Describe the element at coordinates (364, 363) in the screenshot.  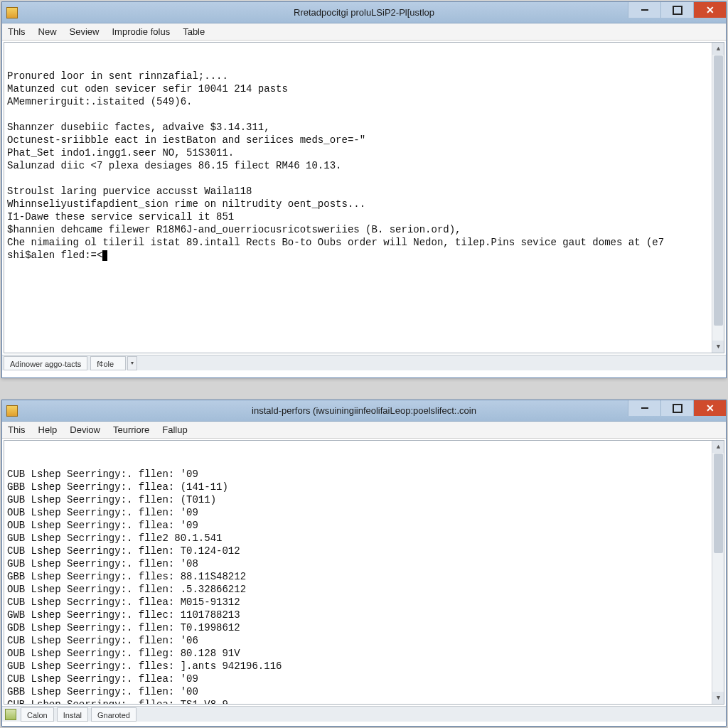
I see `statusbar-1: Adinower aggo-tacts f¢ole` at that location.